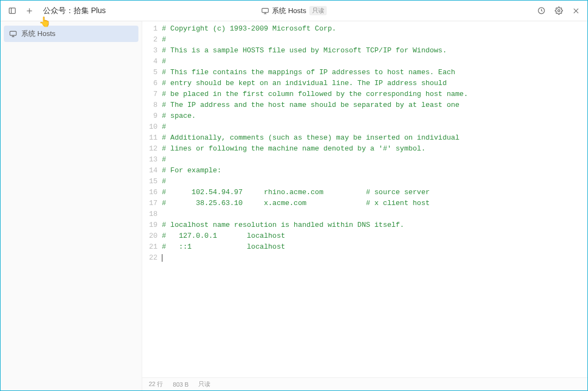 This screenshot has height=391, width=588. What do you see at coordinates (365, 51) in the screenshot?
I see `editor-line: 3# This is a sample HOSTS file used by M…` at bounding box center [365, 51].